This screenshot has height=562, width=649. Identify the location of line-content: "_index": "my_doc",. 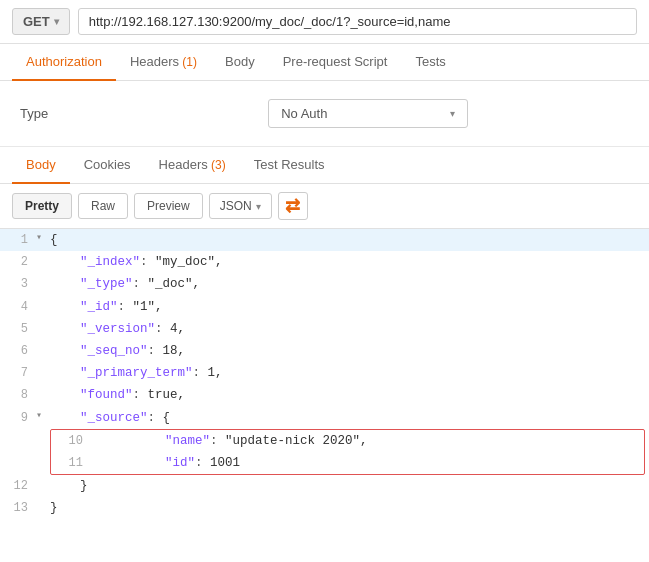
(350, 262).